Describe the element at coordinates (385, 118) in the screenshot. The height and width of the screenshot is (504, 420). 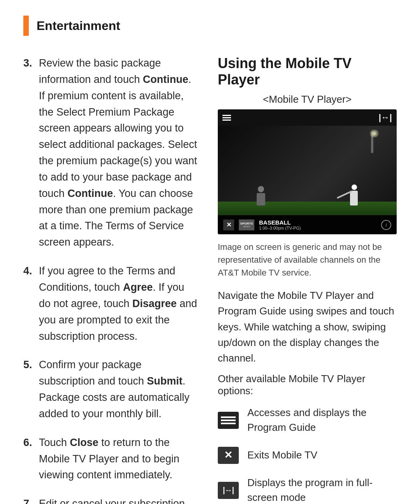
I see `fullscreen-top-icon: |↔|` at that location.